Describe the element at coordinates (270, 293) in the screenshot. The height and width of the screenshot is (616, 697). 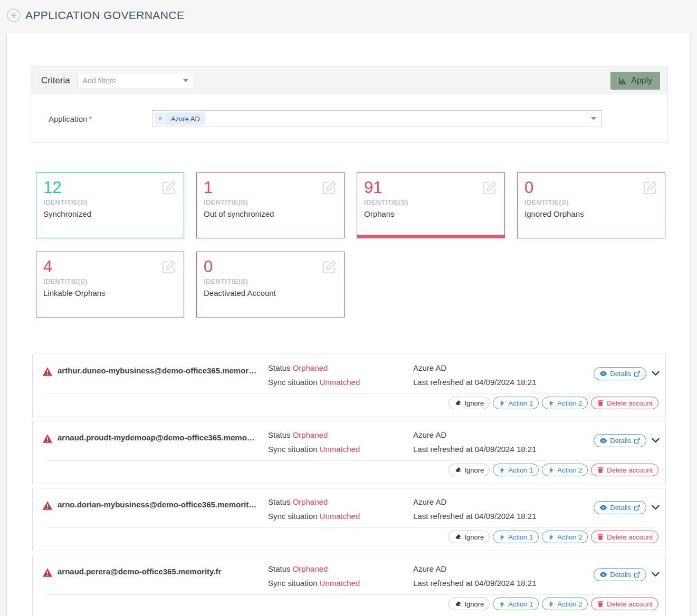
I see `stat-name: Deactivated Account` at that location.